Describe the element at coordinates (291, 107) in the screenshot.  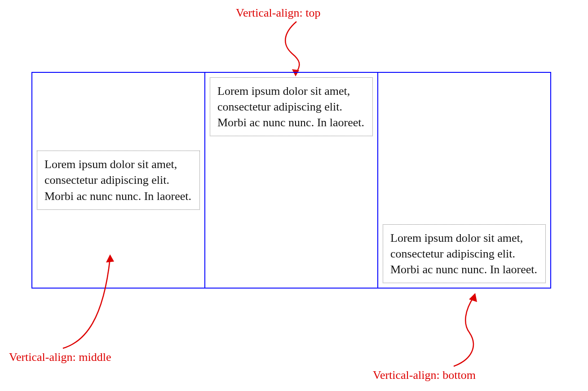
I see `content-top: Lorem ipsum dolor sit amet, consectetur …` at that location.